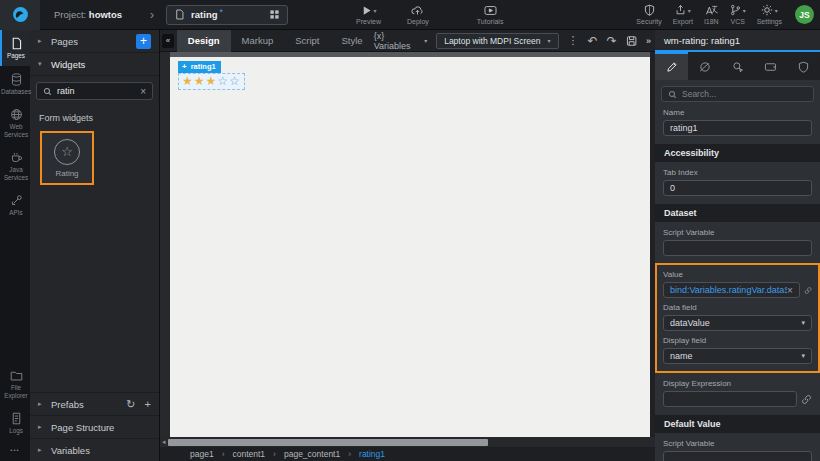 Image resolution: width=820 pixels, height=461 pixels. What do you see at coordinates (15, 246) in the screenshot?
I see `left-icon-rail: Pages Databases Web Services Java Servic…` at bounding box center [15, 246].